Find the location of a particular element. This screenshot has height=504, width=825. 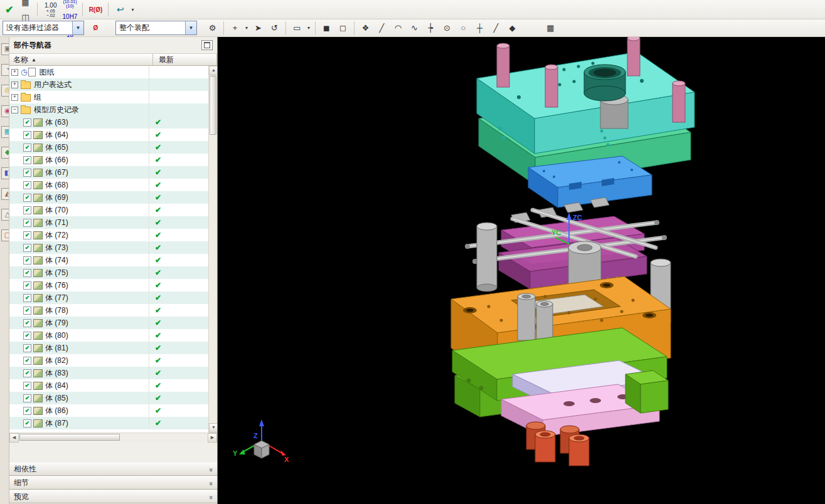

axis-snap-icon: ┾ is located at coordinates (430, 28).